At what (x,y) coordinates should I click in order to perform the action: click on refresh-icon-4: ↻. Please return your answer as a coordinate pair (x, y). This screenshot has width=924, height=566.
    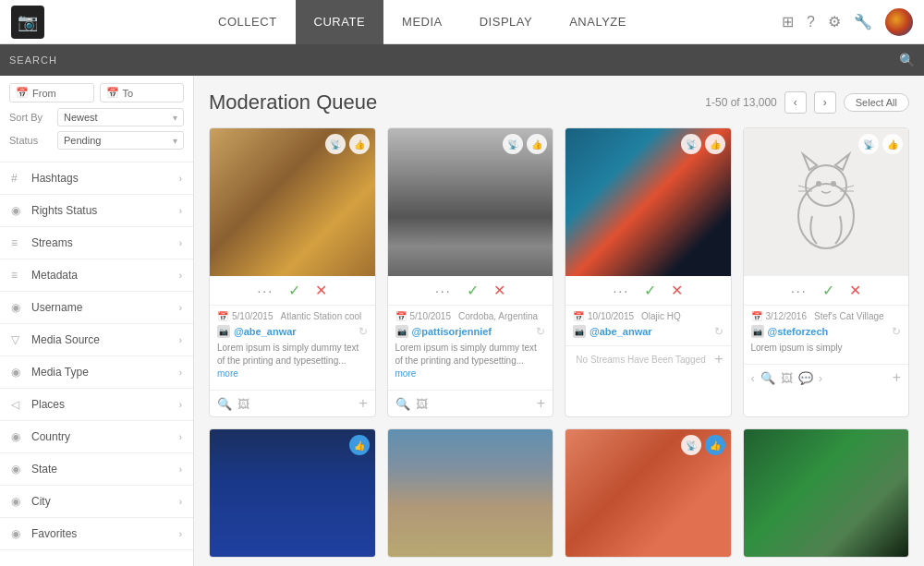
    Looking at the image, I should click on (896, 331).